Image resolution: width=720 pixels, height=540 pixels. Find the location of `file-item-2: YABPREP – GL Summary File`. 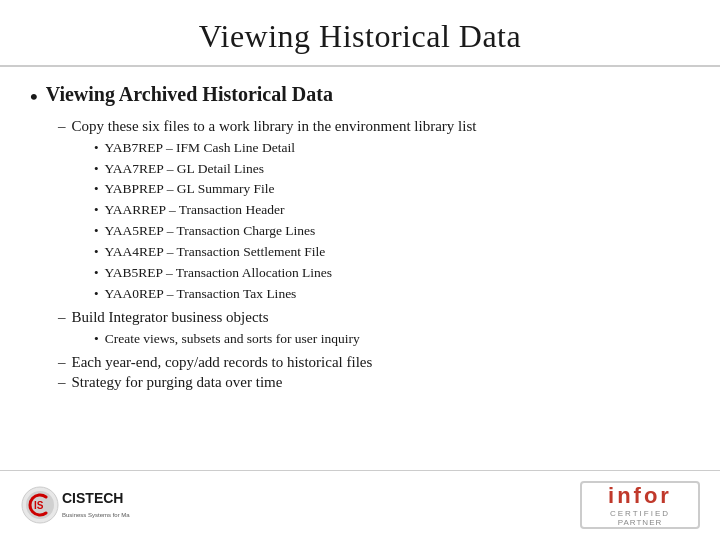

file-item-2: YABPREP – GL Summary File is located at coordinates (190, 190).